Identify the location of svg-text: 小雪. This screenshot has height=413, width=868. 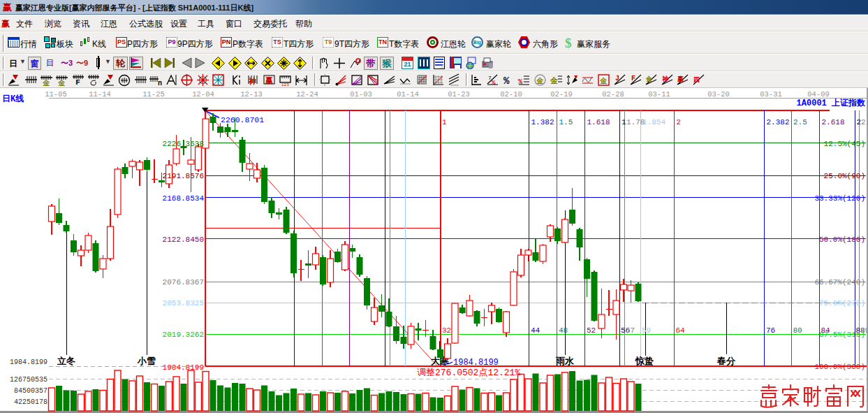
(147, 362).